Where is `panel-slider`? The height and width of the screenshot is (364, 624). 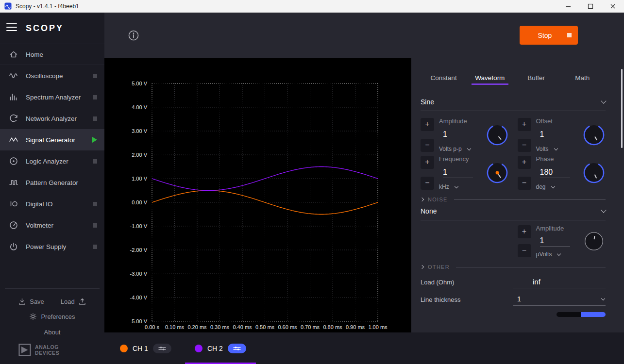 panel-slider is located at coordinates (581, 314).